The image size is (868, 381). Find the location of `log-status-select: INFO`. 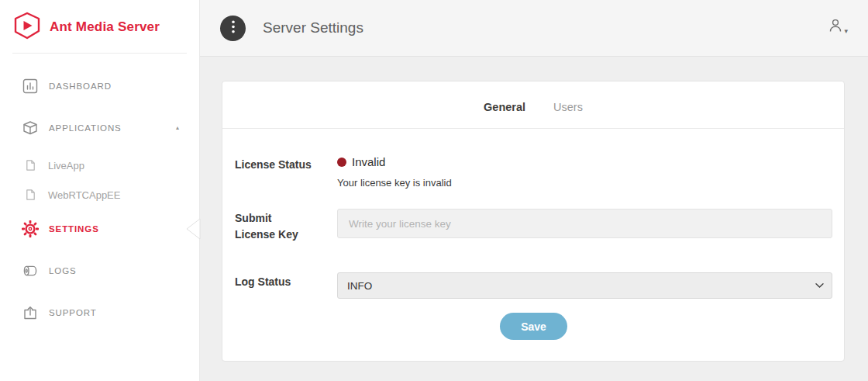

log-status-select: INFO is located at coordinates (584, 286).